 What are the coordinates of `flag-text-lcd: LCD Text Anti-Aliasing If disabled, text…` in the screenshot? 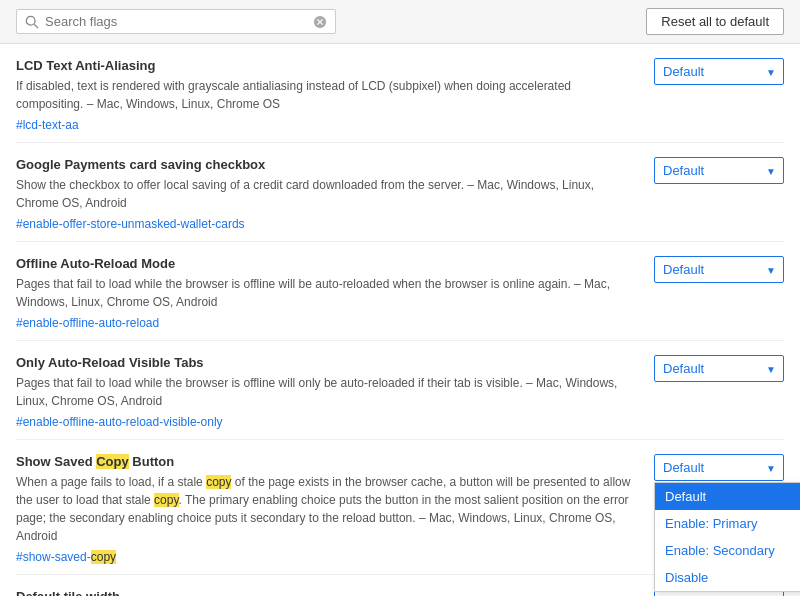 It's located at (327, 95).